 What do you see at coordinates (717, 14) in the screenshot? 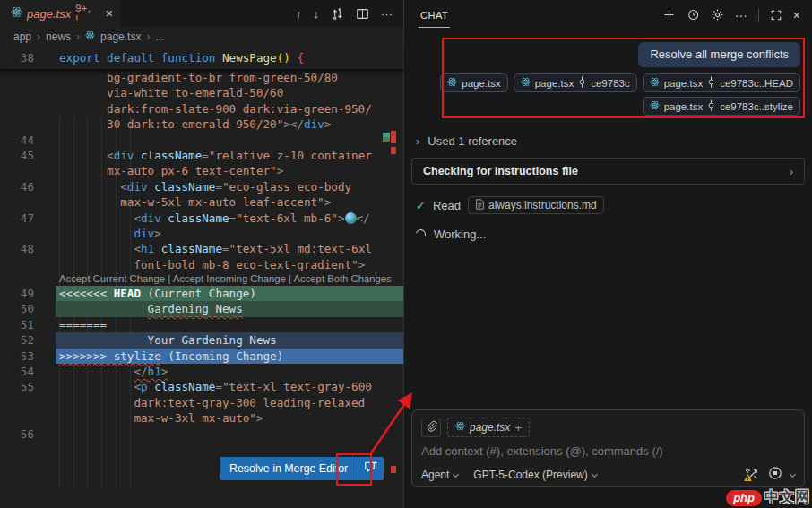
I see `settings-gear-icon` at bounding box center [717, 14].